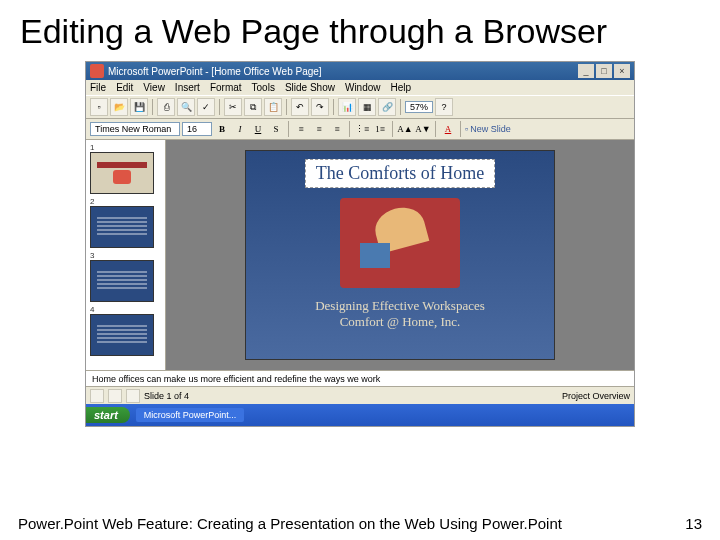 Image resolution: width=720 pixels, height=540 pixels. What do you see at coordinates (126, 255) in the screenshot?
I see `slide-thumbnails-panel: 1 2 3 4` at bounding box center [126, 255].